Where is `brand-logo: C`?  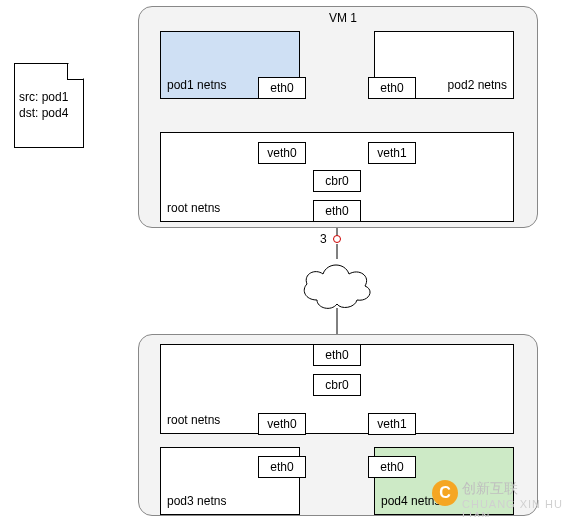
brand-logo: C is located at coordinates (445, 493).